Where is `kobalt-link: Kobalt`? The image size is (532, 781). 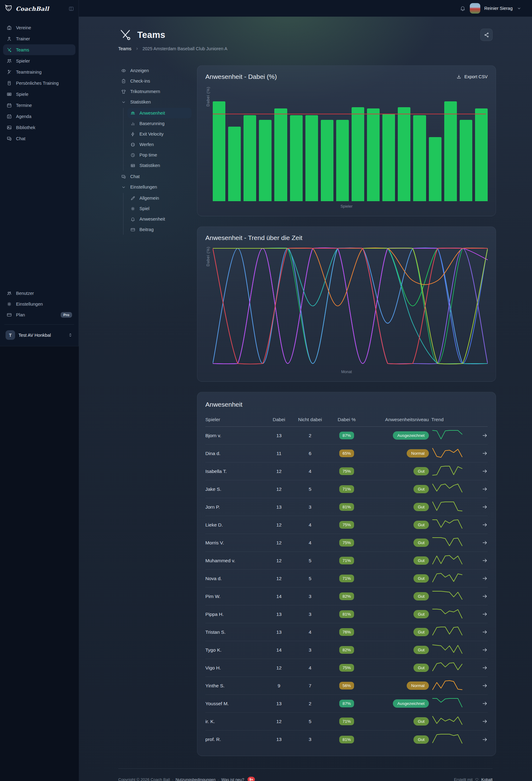
kobalt-link: Kobalt is located at coordinates (487, 779).